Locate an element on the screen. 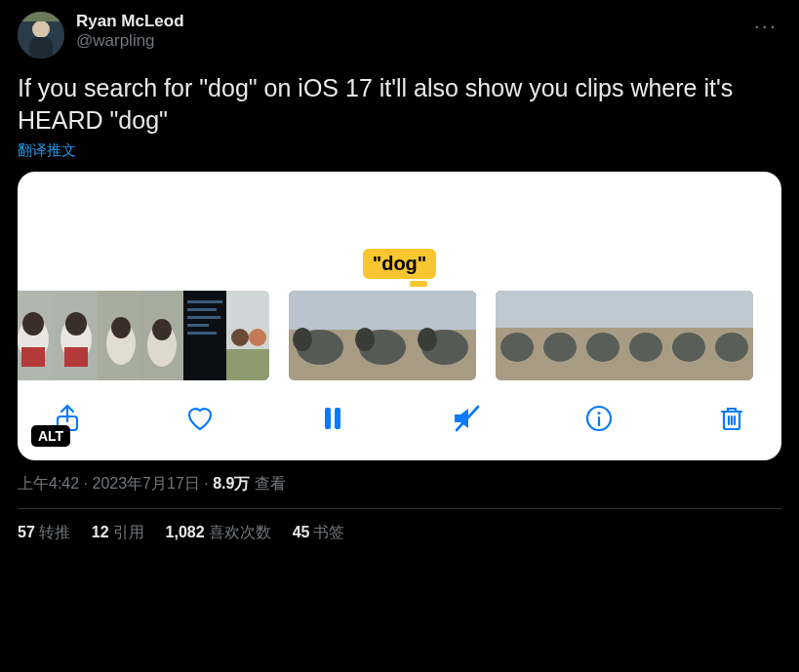 The width and height of the screenshot is (799, 672). tweet-stats: 57转推 12引用 1,082喜欢次数 45书签 is located at coordinates (400, 533).